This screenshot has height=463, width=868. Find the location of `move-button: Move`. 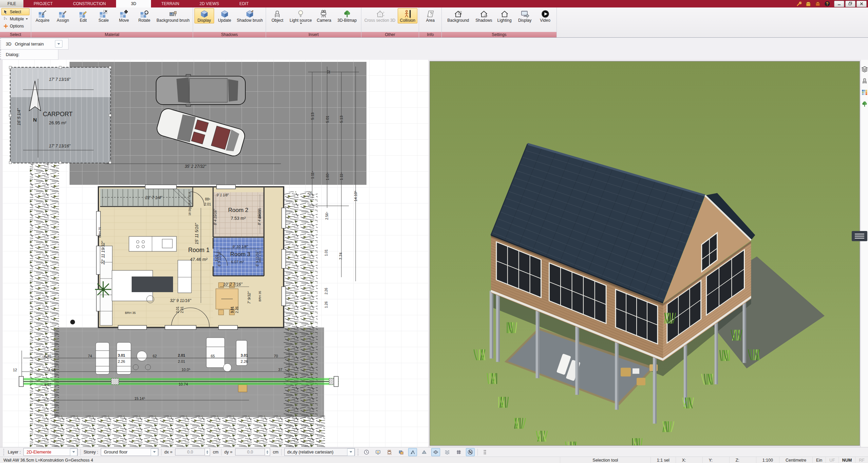

move-button: Move is located at coordinates (124, 16).